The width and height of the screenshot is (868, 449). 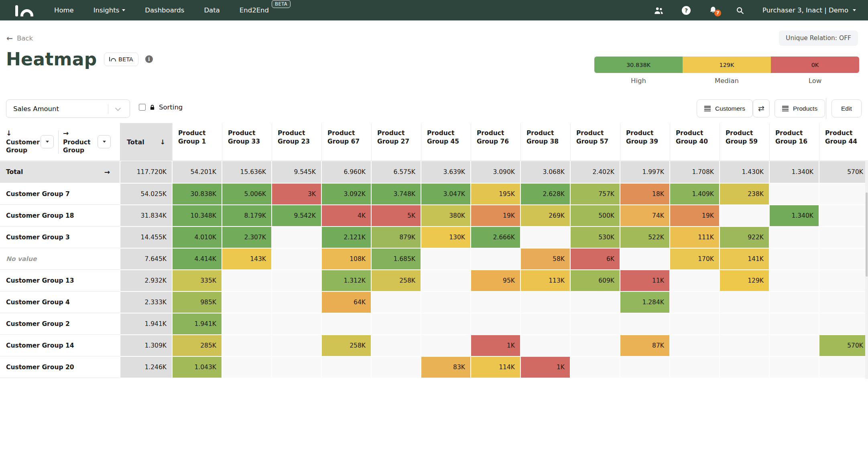 I want to click on row-label: Customer Group 14, so click(x=60, y=346).